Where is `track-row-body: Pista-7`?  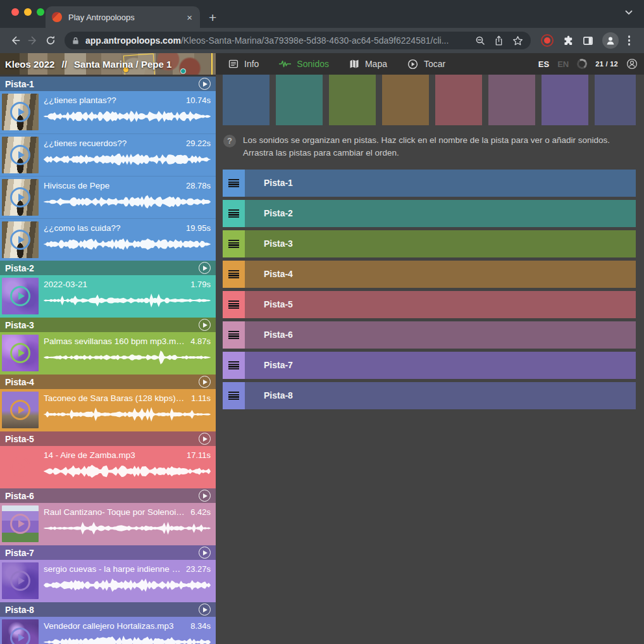
track-row-body: Pista-7 is located at coordinates (440, 366).